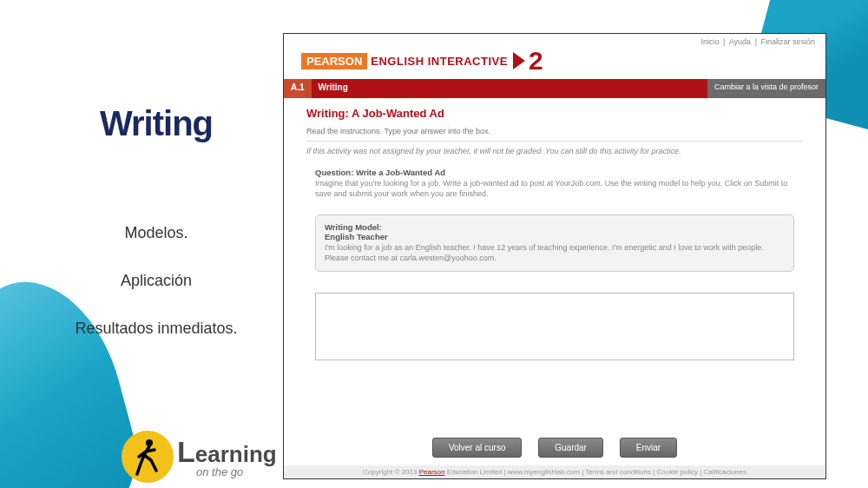 This screenshot has height=488, width=868. What do you see at coordinates (236, 454) in the screenshot?
I see `logo-earning: earning` at bounding box center [236, 454].